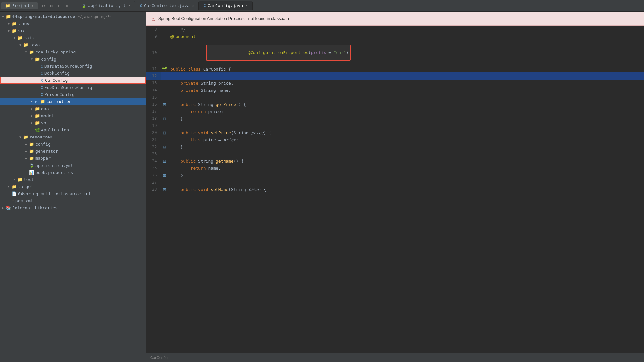  What do you see at coordinates (395, 111) in the screenshot?
I see `code-line-17: 17 return price;` at bounding box center [395, 111].